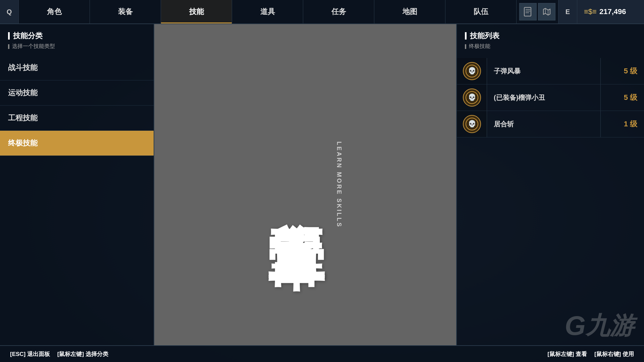 The width and height of the screenshot is (644, 362). I want to click on skill-icon-iaido: 💀, so click(472, 124).